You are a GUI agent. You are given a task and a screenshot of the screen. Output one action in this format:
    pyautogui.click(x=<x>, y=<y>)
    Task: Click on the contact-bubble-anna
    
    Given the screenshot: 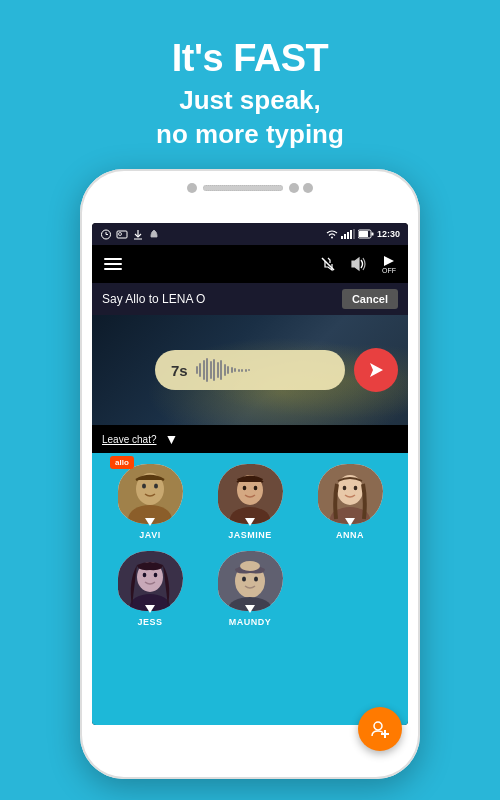 What is the action you would take?
    pyautogui.click(x=350, y=494)
    